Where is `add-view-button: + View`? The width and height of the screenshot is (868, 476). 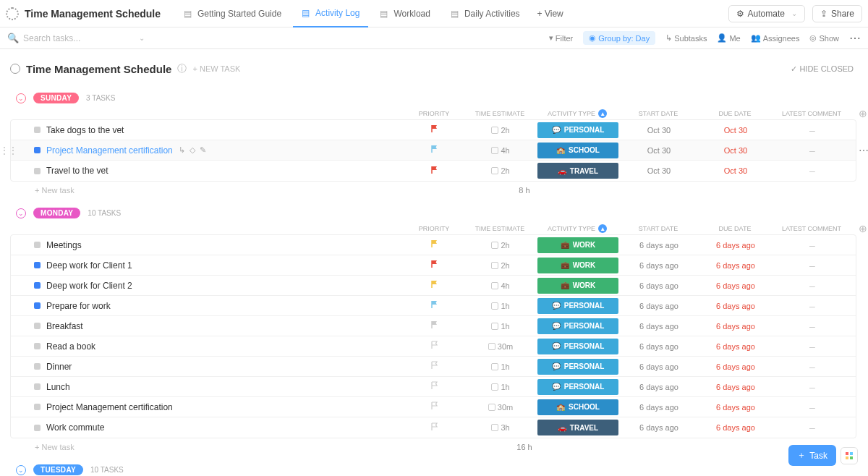 add-view-button: + View is located at coordinates (550, 14).